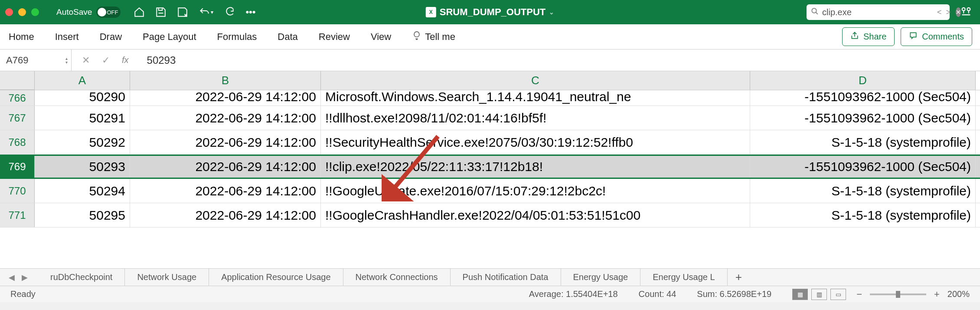  I want to click on undo-icon: ▾, so click(206, 12).